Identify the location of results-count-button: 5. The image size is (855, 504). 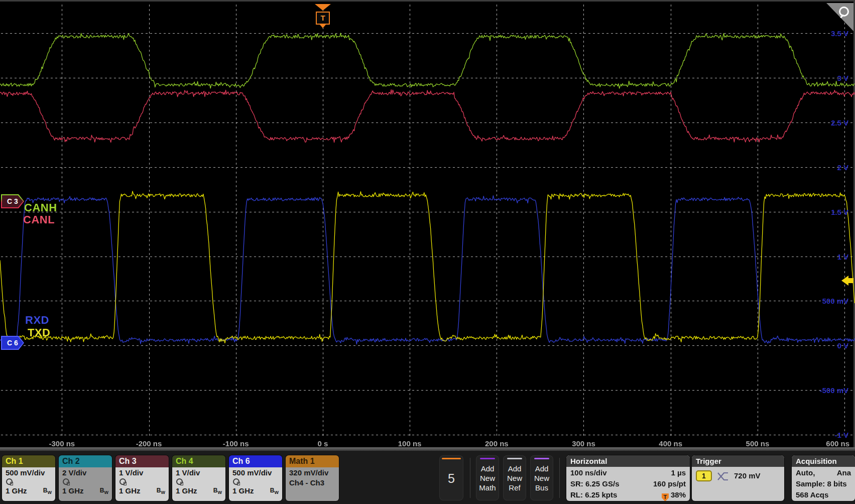
(451, 478).